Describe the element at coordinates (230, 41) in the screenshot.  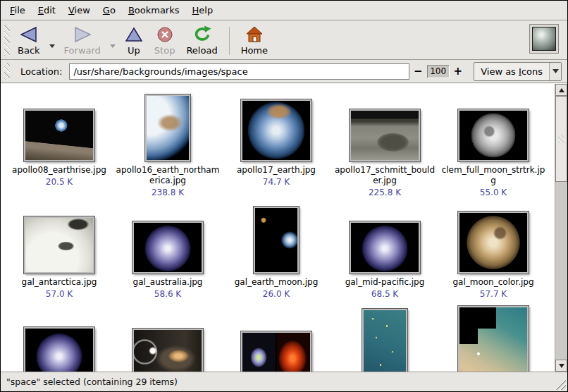
I see `toolbar-separator` at that location.